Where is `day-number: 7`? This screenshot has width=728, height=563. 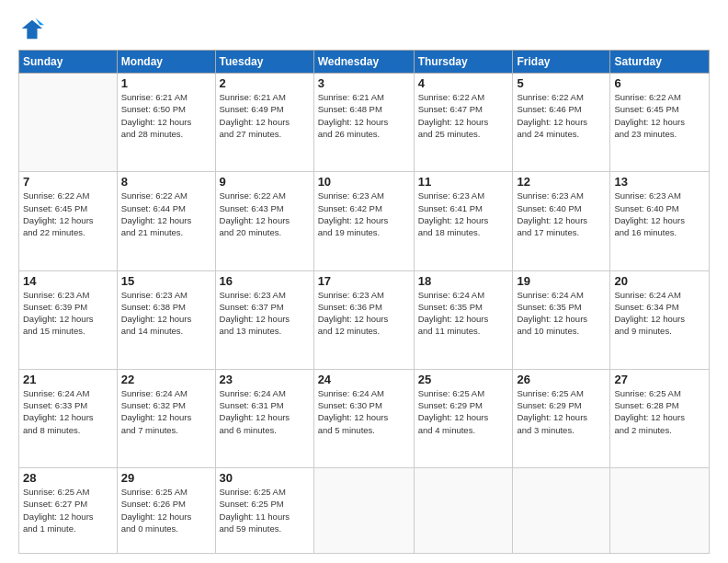 day-number: 7 is located at coordinates (68, 182).